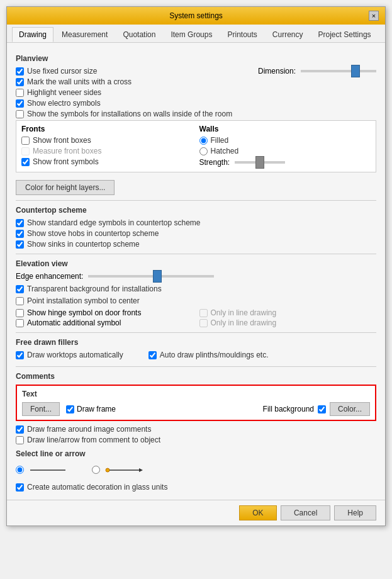 This screenshot has height=579, width=392. I want to click on only-in-line-row-2: Only in line drawing, so click(288, 323).